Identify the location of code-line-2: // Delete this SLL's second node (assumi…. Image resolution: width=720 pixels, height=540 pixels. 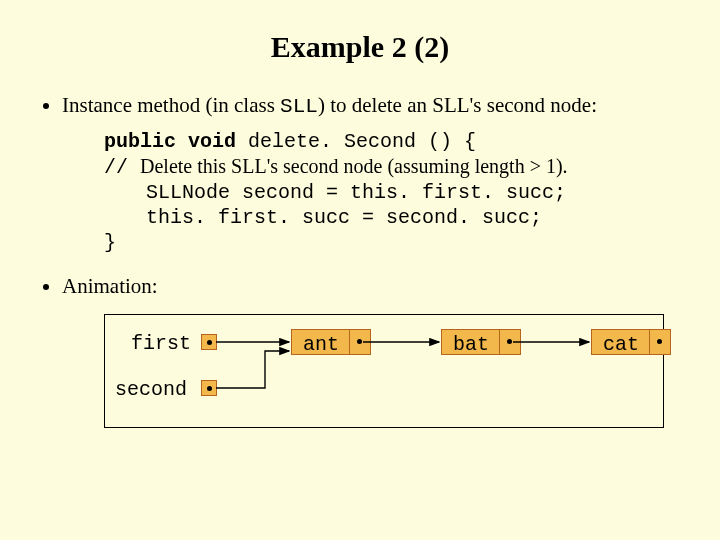
(392, 167).